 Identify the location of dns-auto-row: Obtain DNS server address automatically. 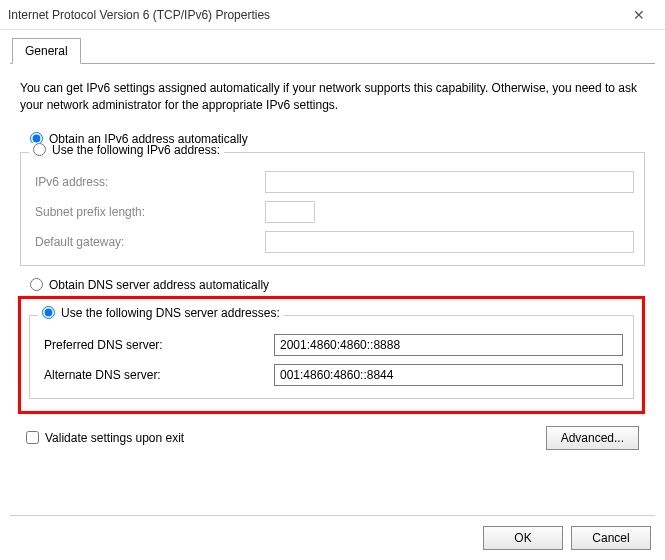
(338, 285).